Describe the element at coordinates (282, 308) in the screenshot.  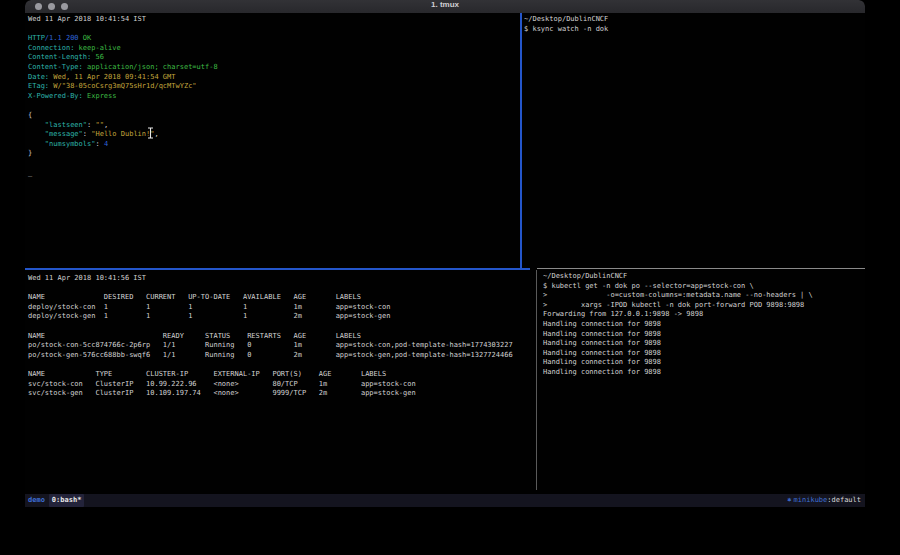
I see `terminal-line: deploy/stock-con 1 1 1 1 1m app=stock-co…` at that location.